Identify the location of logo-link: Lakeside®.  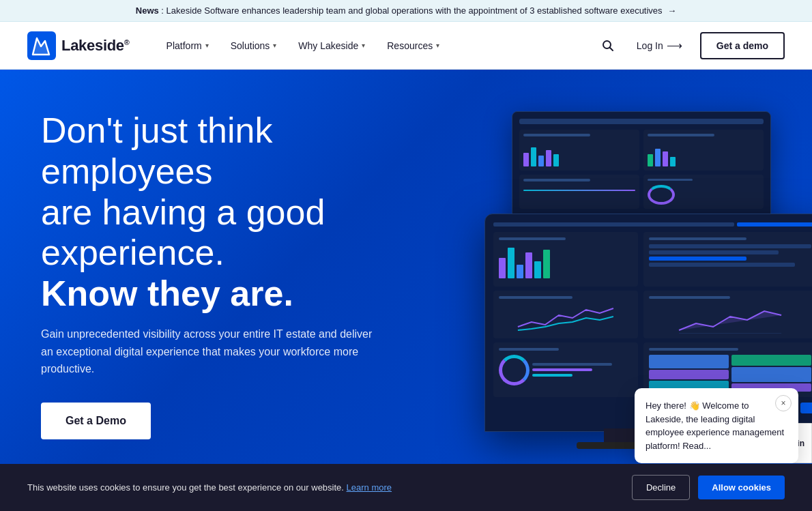
(78, 46).